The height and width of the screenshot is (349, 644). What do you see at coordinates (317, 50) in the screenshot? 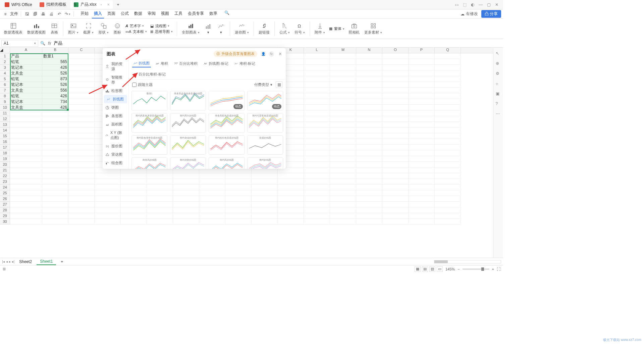
I see `col-header: L` at bounding box center [317, 50].